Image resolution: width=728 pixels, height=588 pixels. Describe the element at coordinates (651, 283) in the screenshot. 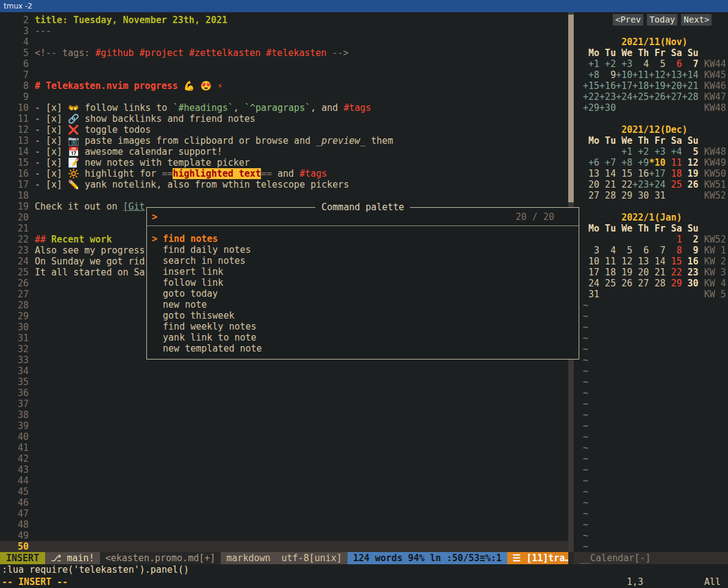

I see `calendar-week-row: 24 25 26 27 28 29 30 KW 4` at that location.